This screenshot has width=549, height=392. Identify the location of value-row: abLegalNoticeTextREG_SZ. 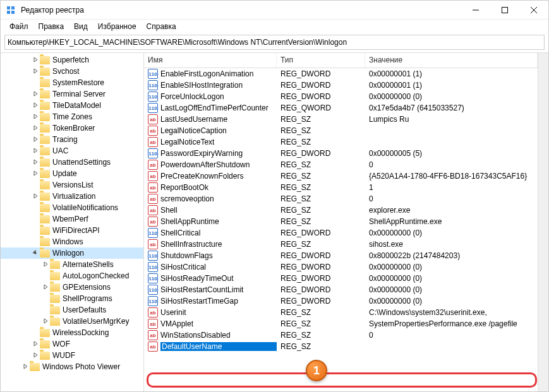
(341, 142).